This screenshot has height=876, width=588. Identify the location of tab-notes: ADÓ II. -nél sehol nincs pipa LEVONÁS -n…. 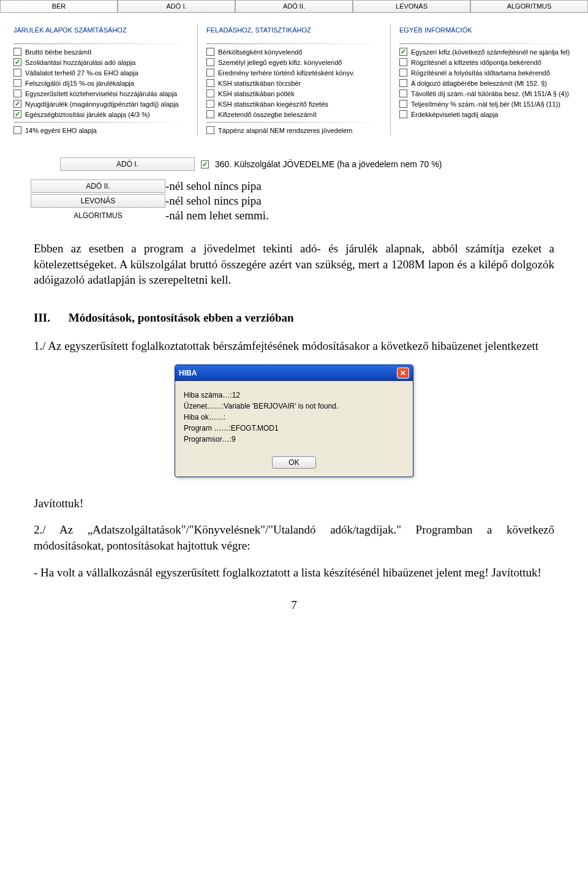
(309, 201).